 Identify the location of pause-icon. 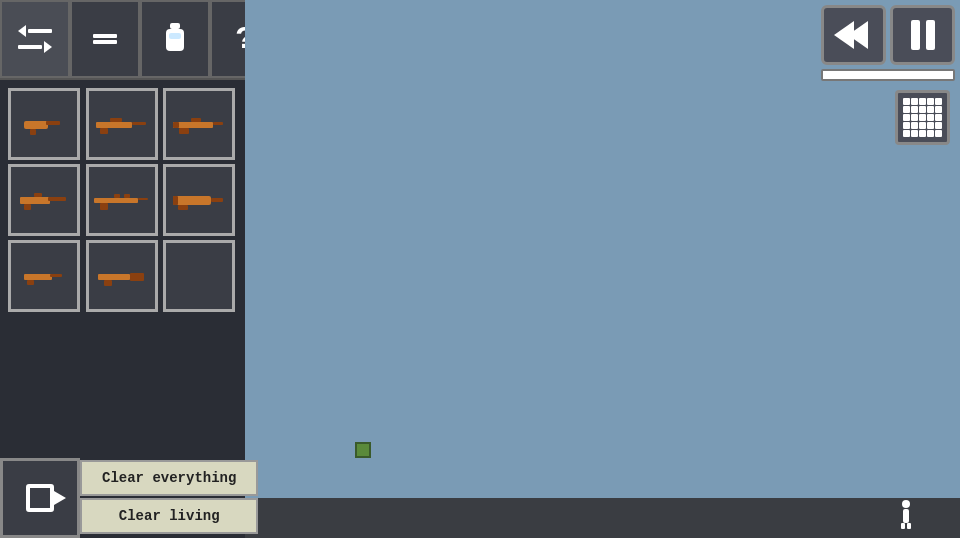
(923, 35).